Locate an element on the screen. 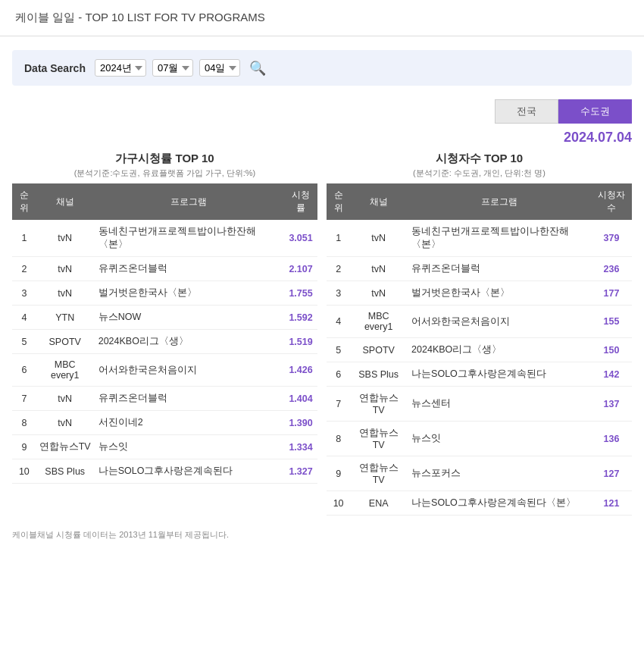 The image size is (644, 652). table-row: 5 SPOTV 2024KBO리그〈생〉 150 is located at coordinates (479, 350).